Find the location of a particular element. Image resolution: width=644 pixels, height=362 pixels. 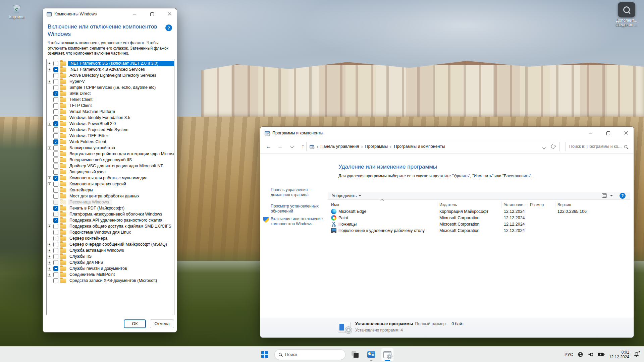

tree-item: TFTP Client is located at coordinates (110, 106).